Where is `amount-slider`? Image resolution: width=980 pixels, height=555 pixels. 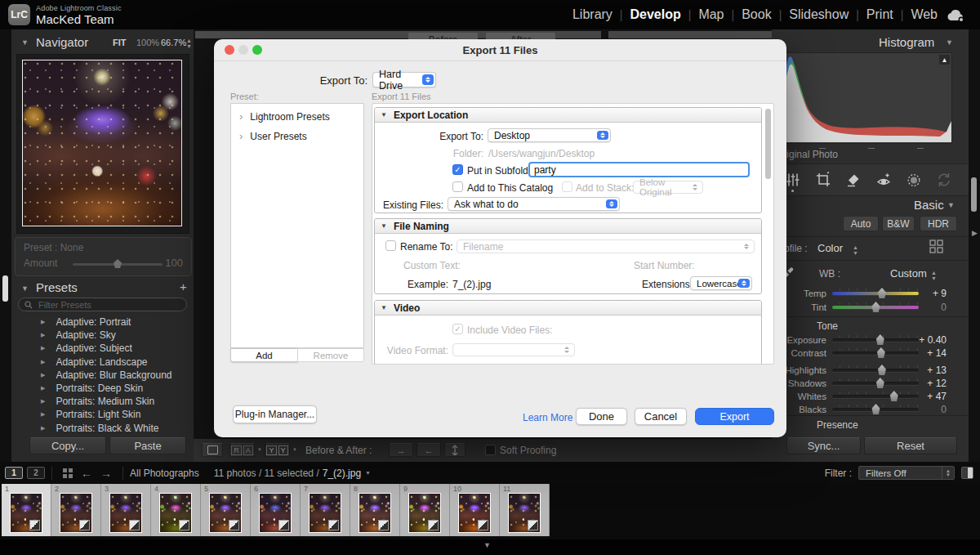 amount-slider is located at coordinates (118, 265).